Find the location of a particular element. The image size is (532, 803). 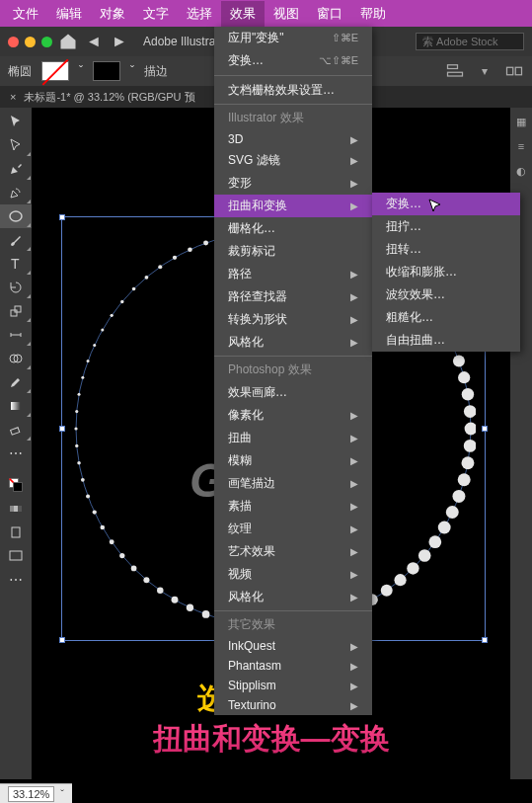

eyedropper-tool is located at coordinates (16, 382).